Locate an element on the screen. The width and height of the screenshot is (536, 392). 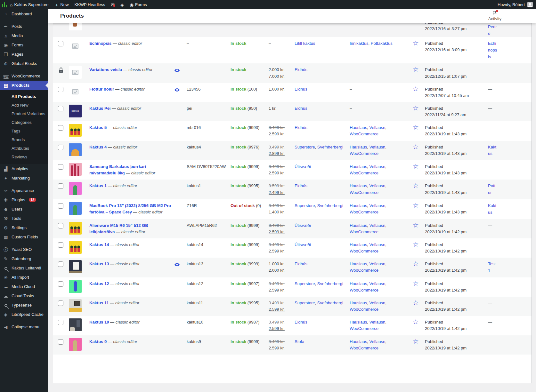
product-name-link: Variations veisla is located at coordinates (106, 70).